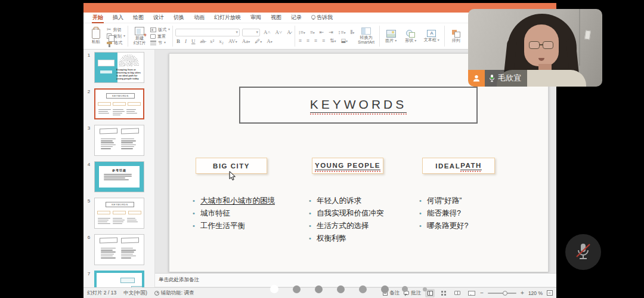 This screenshot has height=298, width=644. I want to click on slideshow-button, so click(471, 293).